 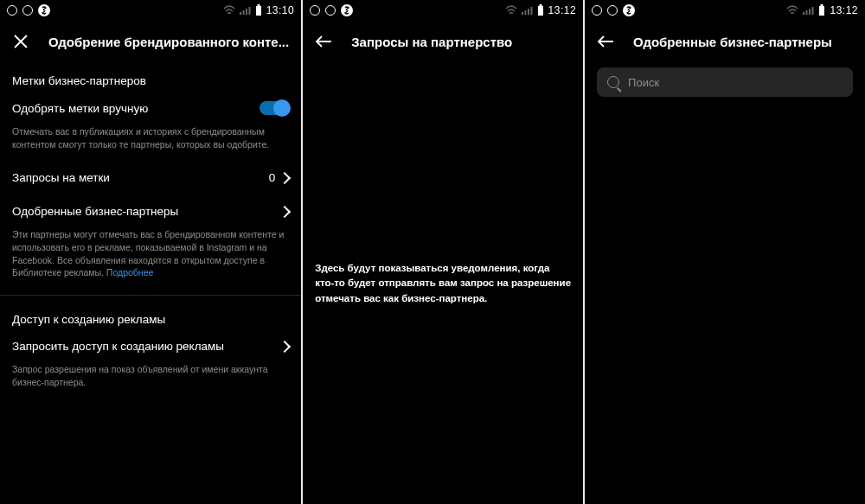 What do you see at coordinates (461, 41) in the screenshot?
I see `page-title: Запросы на партнерство` at bounding box center [461, 41].